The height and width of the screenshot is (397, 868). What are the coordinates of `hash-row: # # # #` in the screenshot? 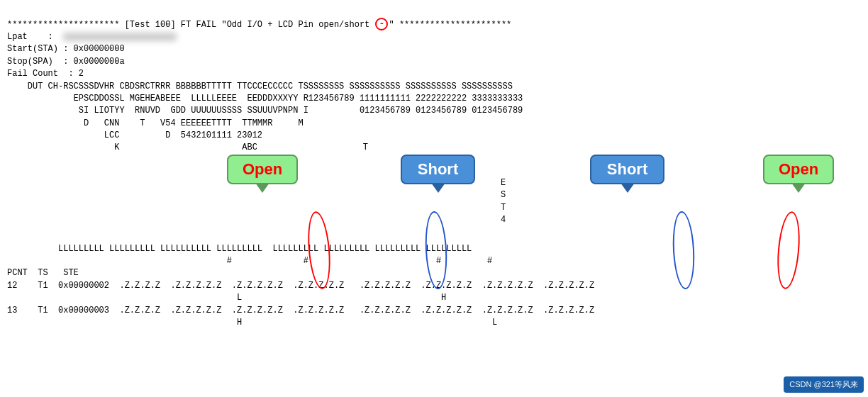 It's located at (250, 261).